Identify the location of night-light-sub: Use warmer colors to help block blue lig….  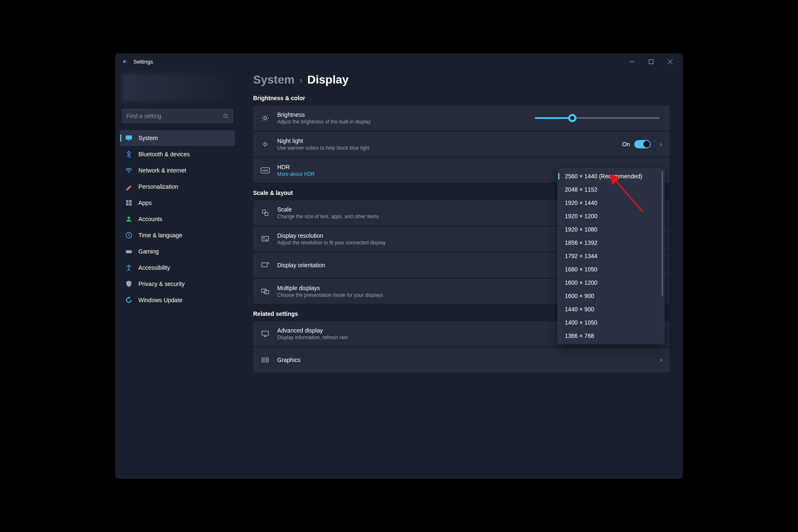
(450, 148).